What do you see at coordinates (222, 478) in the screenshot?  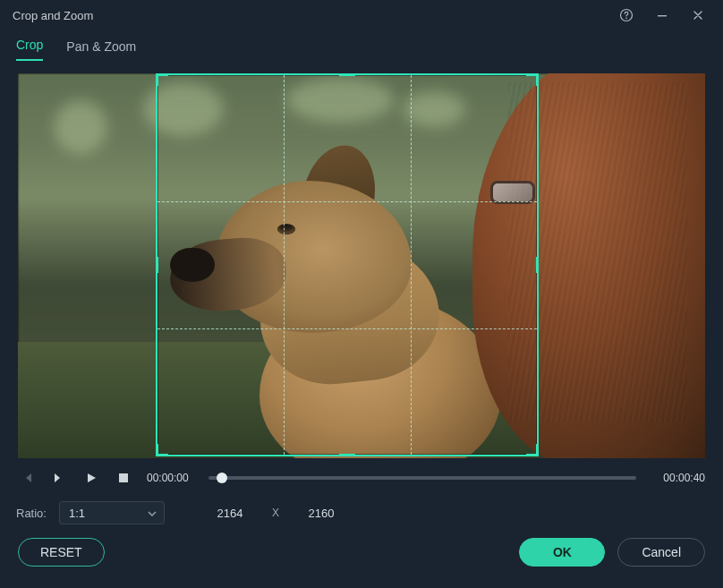 I see `seek-thumb` at bounding box center [222, 478].